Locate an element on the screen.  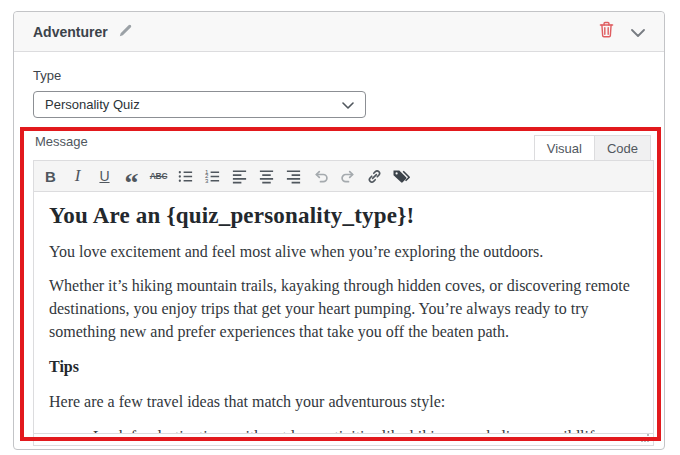
type-label: Type is located at coordinates (344, 76).